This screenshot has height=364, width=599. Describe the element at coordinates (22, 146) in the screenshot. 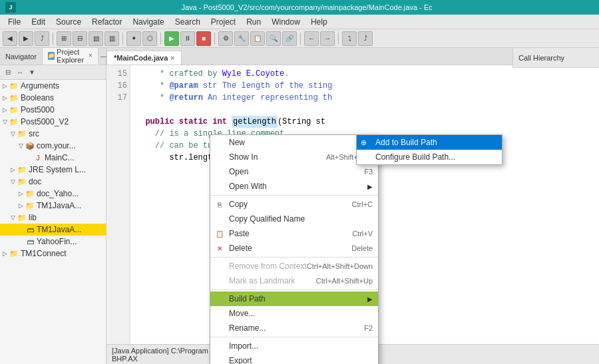

I see `tree-arrow: ▽` at that location.